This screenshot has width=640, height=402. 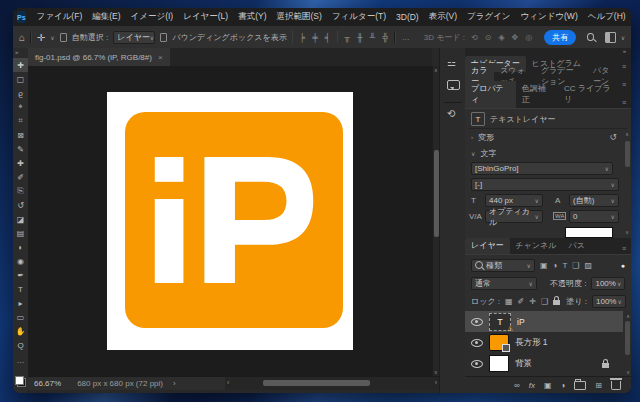 I want to click on layer-row-text: T ⚠ iP, so click(x=544, y=322).